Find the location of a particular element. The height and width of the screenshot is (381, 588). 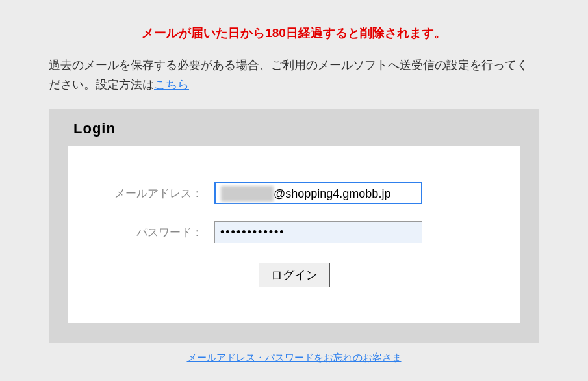

password-input is located at coordinates (318, 232).